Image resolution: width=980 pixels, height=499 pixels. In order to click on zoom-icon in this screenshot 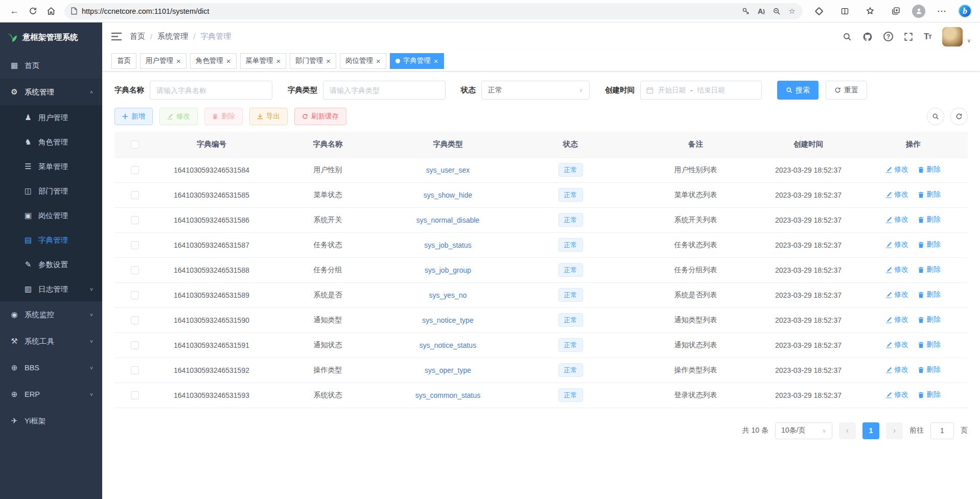, I will do `click(777, 11)`.